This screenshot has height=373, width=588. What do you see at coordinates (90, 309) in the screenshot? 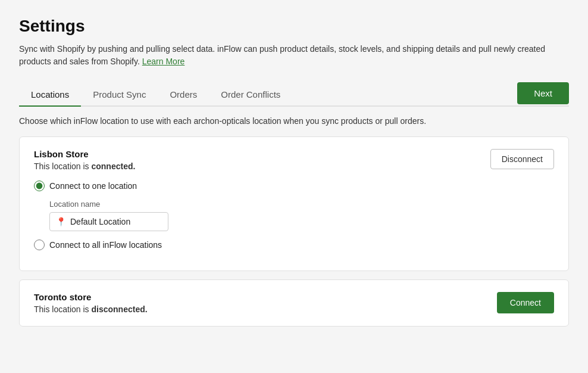
I see `toronto-status: This location is disconnected.` at bounding box center [90, 309].